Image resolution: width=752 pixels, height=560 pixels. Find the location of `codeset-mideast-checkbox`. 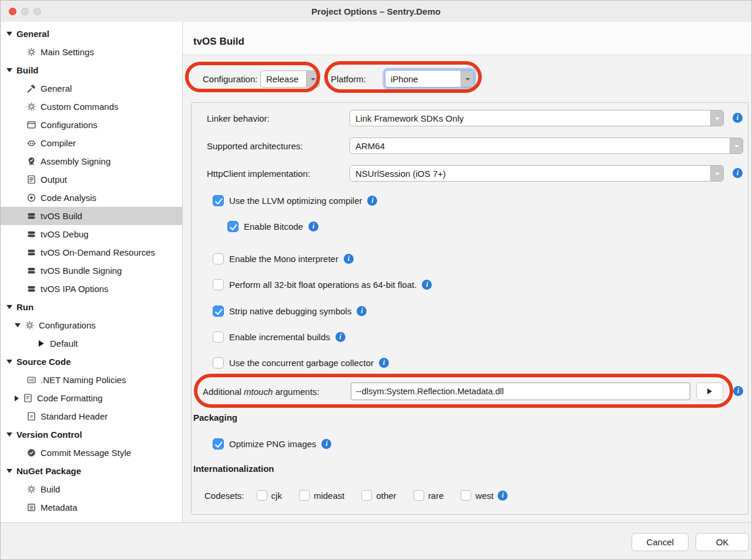

codeset-mideast-checkbox is located at coordinates (304, 495).